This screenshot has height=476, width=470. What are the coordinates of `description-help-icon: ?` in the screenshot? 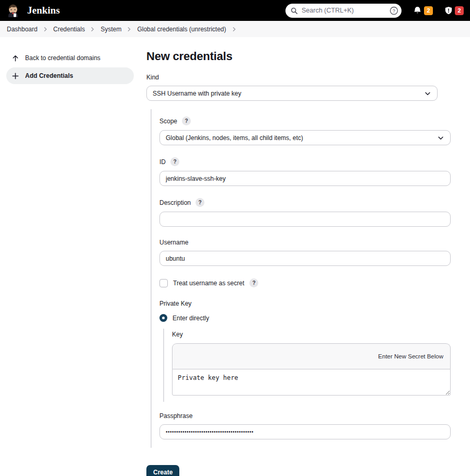 It's located at (200, 203).